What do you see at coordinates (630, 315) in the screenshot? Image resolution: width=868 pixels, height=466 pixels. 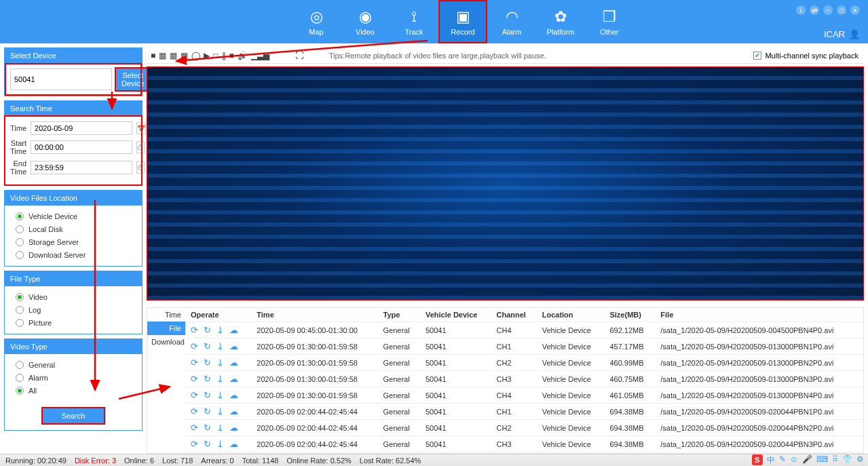 I see `column-header: Size(MB)` at bounding box center [630, 315].